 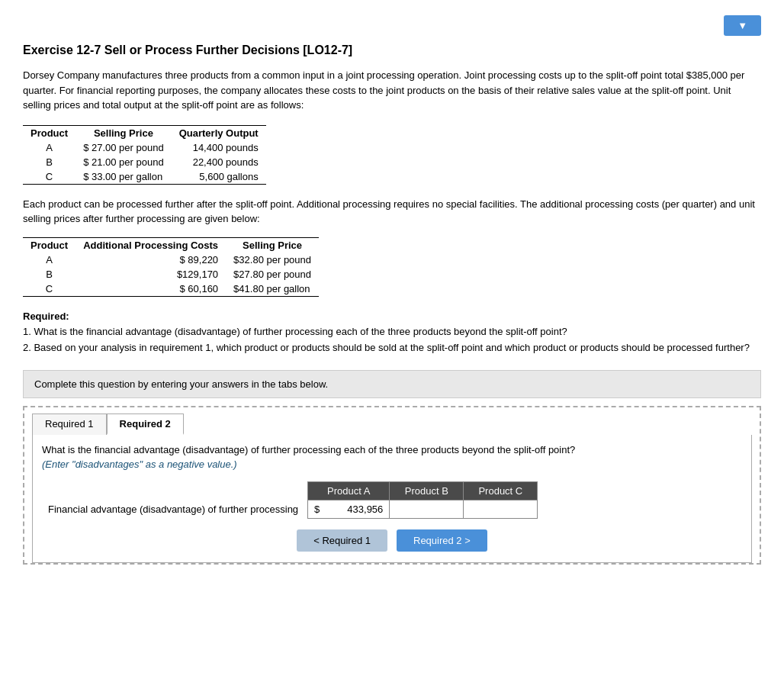 What do you see at coordinates (352, 510) in the screenshot?
I see `product-a-input` at bounding box center [352, 510].